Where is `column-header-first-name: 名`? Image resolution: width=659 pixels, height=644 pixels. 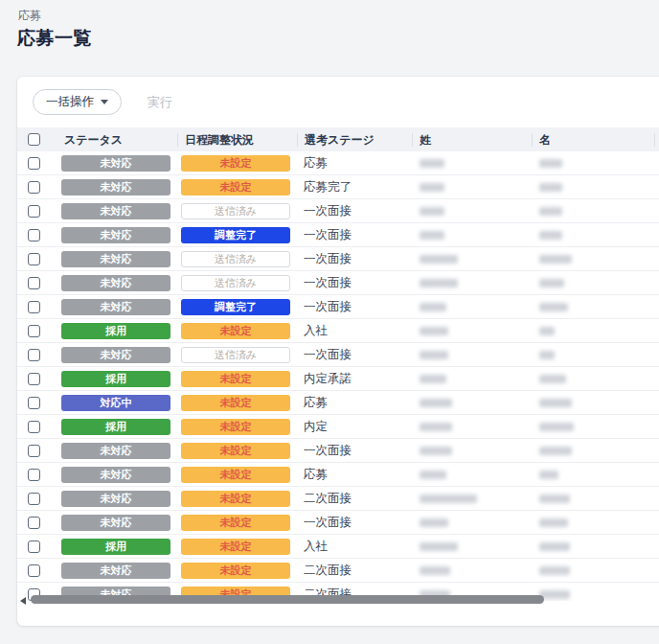 column-header-first-name: 名 is located at coordinates (593, 140).